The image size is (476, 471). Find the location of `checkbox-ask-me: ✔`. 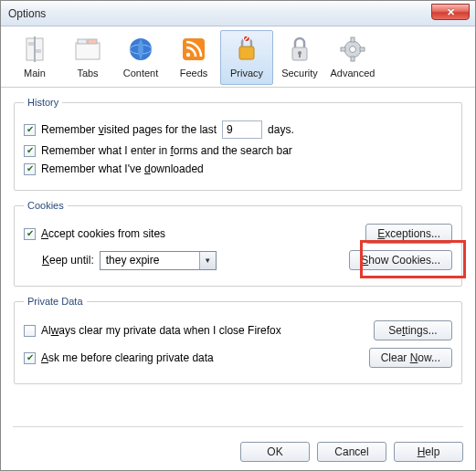

checkbox-ask-me: ✔ is located at coordinates (29, 358).